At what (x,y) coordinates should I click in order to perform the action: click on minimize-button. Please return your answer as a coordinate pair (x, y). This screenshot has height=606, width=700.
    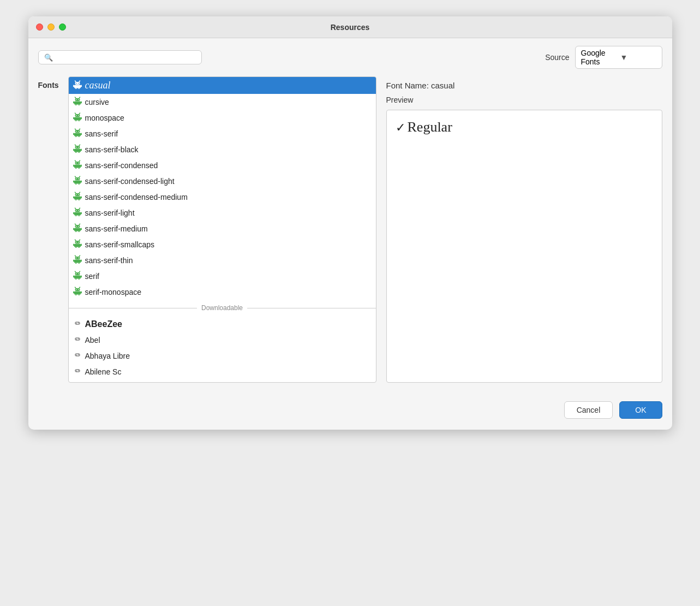
    Looking at the image, I should click on (51, 27).